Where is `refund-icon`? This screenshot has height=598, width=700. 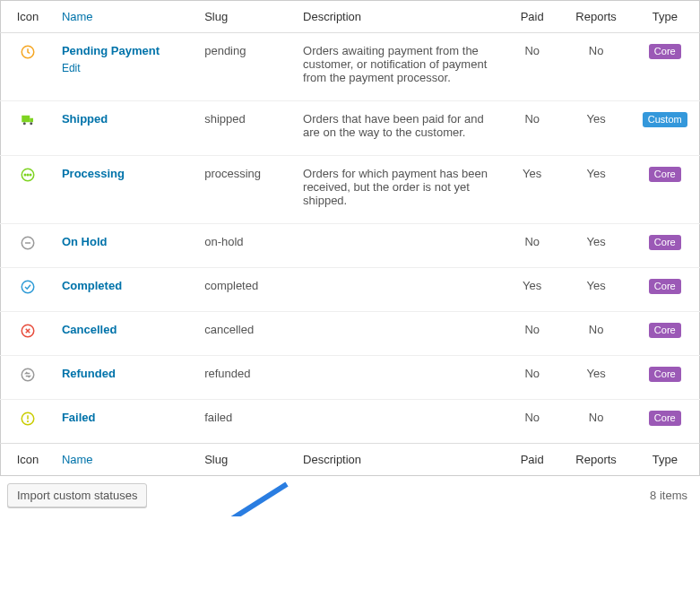 refund-icon is located at coordinates (28, 378).